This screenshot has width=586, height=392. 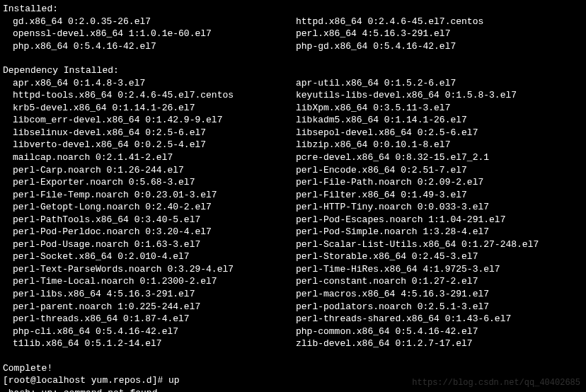 What do you see at coordinates (298, 282) in the screenshot?
I see `dependency-row: perl-Time-Local.noarch 0:1.2300-2.el7per…` at bounding box center [298, 282].